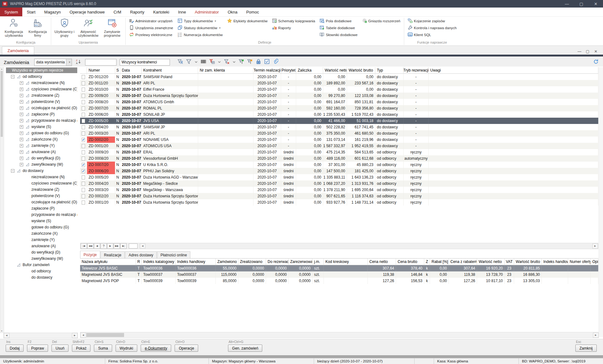 The image size is (603, 364). I want to click on item-row: Magnetowid JVS BASICTTow000037Tow0000371…, so click(339, 275).